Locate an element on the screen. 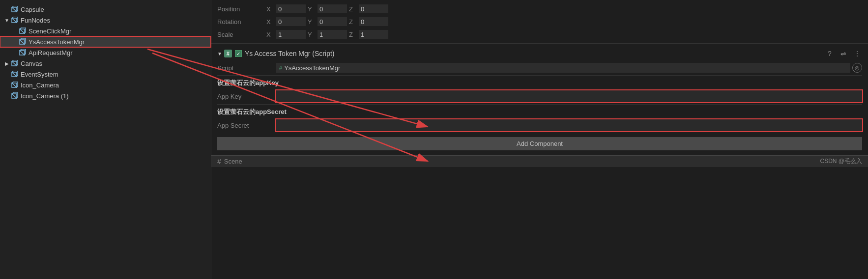 The height and width of the screenshot is (279, 868). attribution-text: CSDN @毛么入 is located at coordinates (841, 161).